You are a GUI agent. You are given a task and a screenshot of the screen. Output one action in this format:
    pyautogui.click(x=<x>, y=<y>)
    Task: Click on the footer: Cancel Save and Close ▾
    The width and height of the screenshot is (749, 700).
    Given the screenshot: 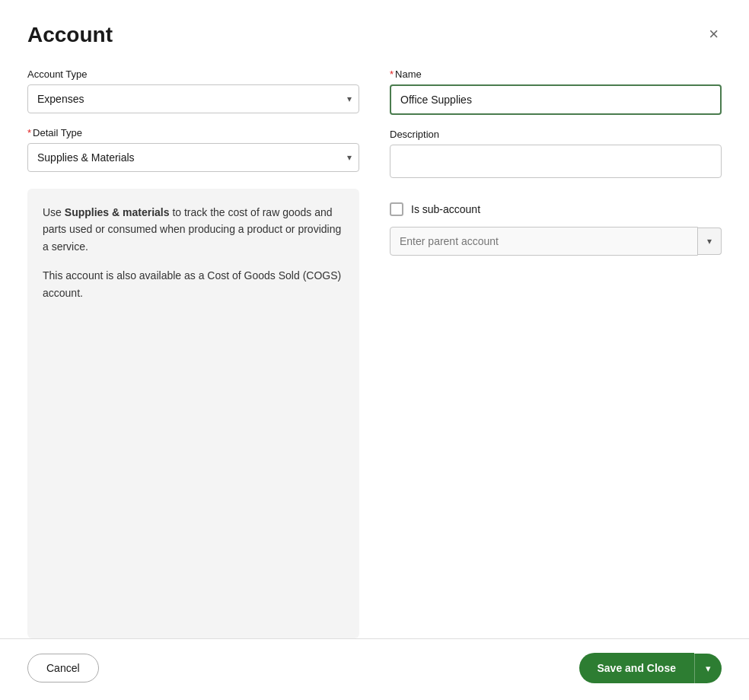 What is the action you would take?
    pyautogui.click(x=374, y=670)
    